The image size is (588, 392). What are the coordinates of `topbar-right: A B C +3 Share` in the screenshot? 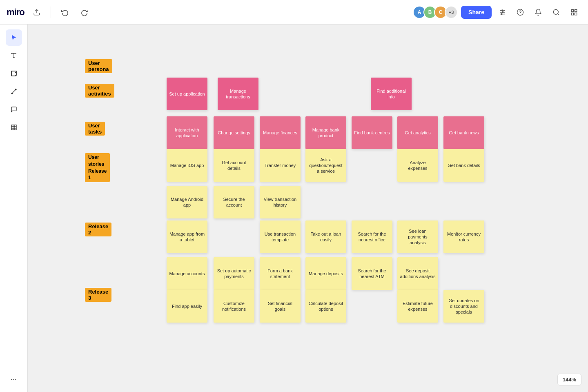 It's located at (497, 12).